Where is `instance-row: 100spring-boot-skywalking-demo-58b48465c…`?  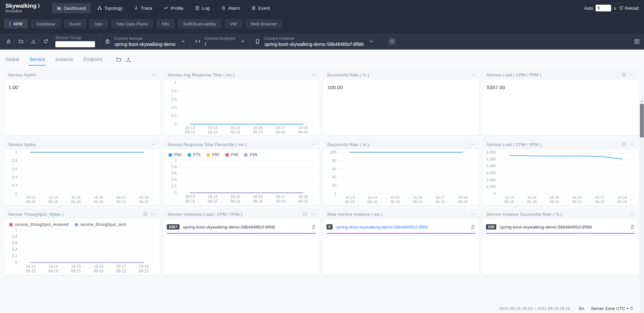 instance-row: 100spring-boot-skywalking-demo-58b48465c… is located at coordinates (560, 227).